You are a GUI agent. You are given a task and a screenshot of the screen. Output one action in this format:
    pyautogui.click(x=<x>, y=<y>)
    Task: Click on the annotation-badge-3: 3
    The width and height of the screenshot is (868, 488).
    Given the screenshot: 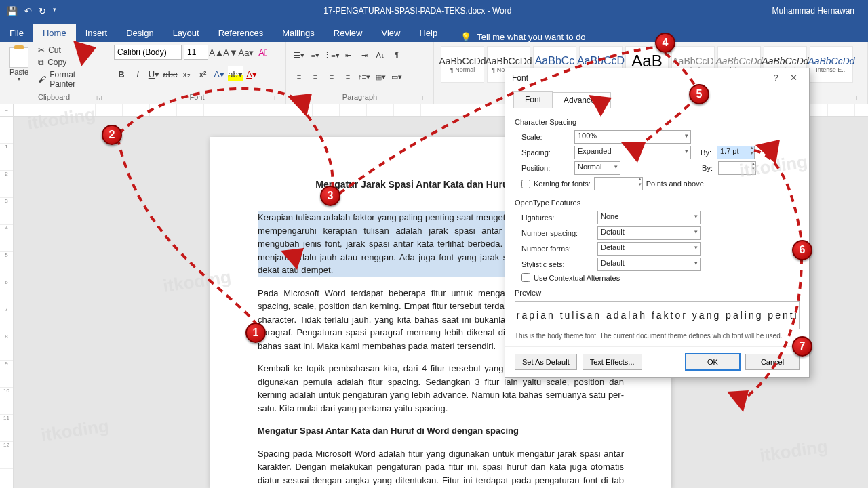 What is the action you would take?
    pyautogui.click(x=330, y=196)
    